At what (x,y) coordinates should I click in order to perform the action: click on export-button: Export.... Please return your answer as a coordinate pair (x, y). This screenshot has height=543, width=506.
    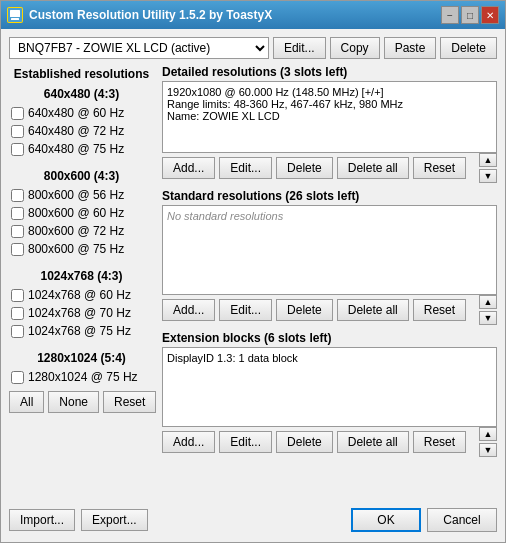
    Looking at the image, I should click on (114, 520).